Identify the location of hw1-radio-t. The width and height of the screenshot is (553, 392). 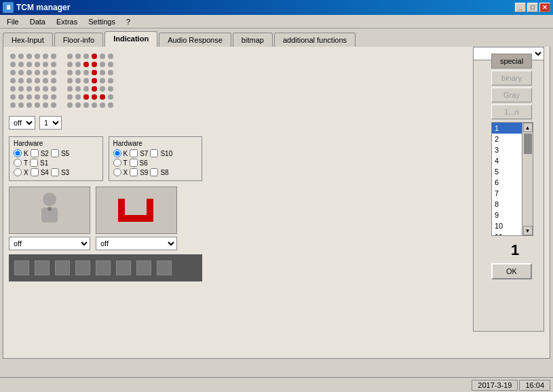
(18, 163).